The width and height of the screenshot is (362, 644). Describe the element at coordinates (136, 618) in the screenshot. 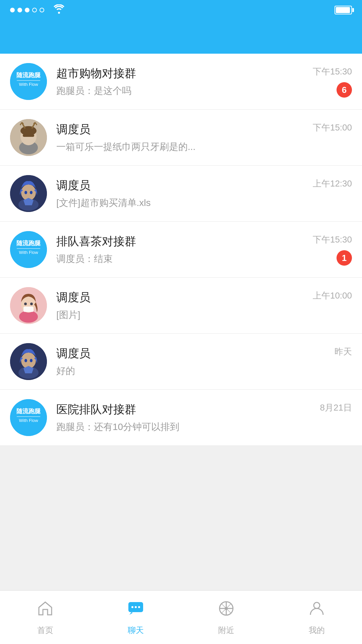

I see `nav-item-chat: 聊天` at that location.